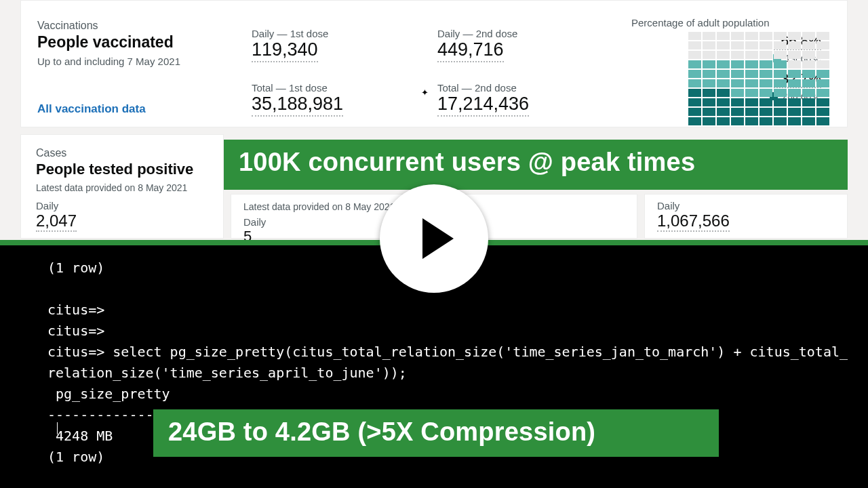  What do you see at coordinates (227, 373) in the screenshot?
I see `term-line: relation_size('time_series_april_to_june…` at bounding box center [227, 373].